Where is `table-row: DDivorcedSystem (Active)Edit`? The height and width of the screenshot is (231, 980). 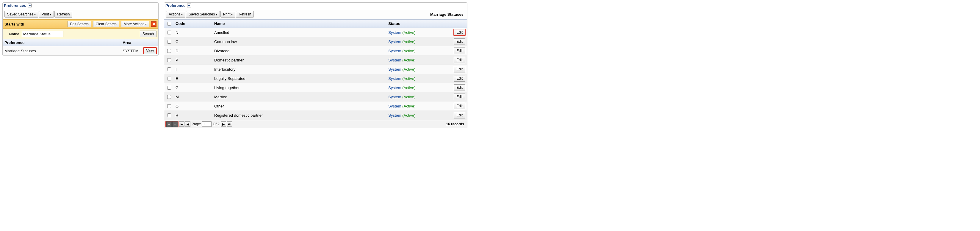
table-row: DDivorcedSystem (Active)Edit is located at coordinates (316, 51).